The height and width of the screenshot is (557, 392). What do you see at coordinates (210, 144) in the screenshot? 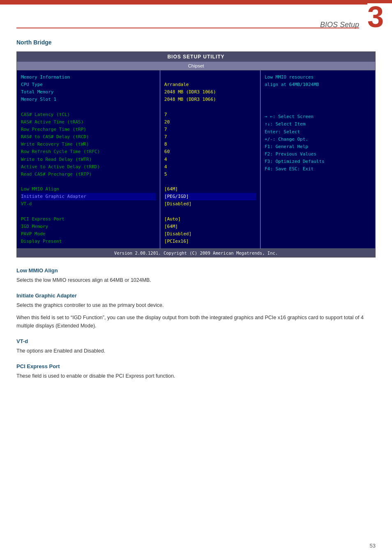
I see `mid-item-write-rec: 8` at bounding box center [210, 144].